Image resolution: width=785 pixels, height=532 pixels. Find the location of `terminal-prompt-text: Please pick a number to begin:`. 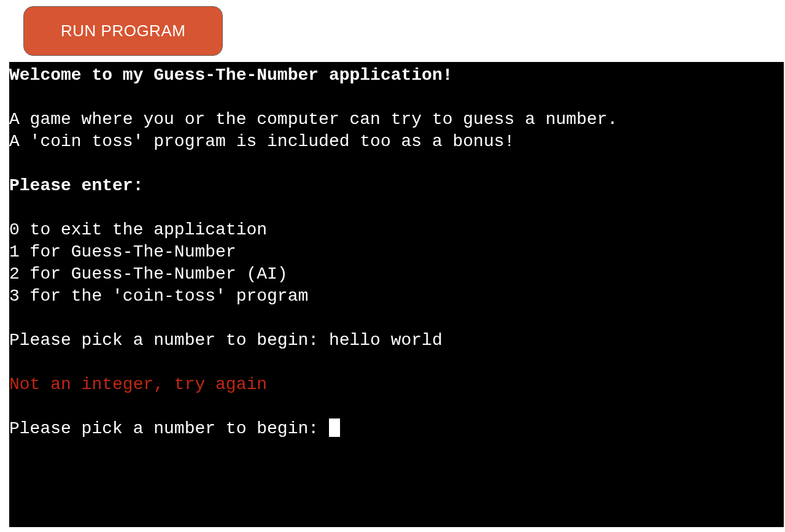

terminal-prompt-text: Please pick a number to begin: is located at coordinates (169, 340).